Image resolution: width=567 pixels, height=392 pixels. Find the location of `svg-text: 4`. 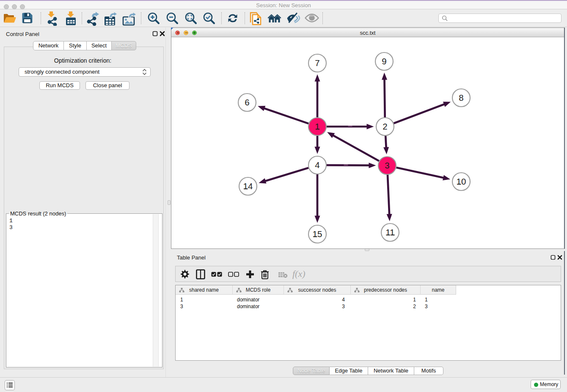

svg-text: 4 is located at coordinates (317, 165).